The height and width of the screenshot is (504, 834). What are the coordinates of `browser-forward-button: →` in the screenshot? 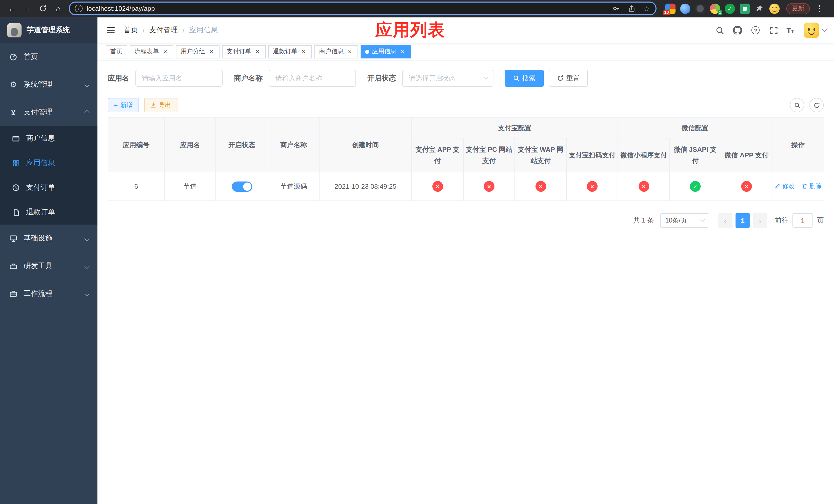 It's located at (28, 8).